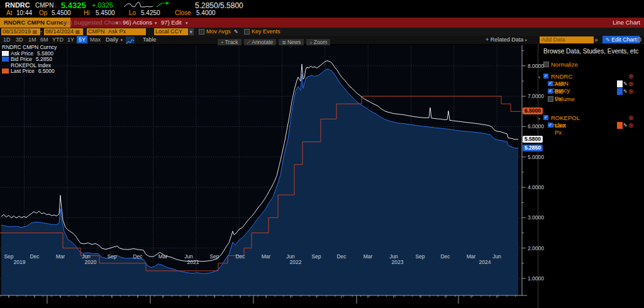 The height and width of the screenshot is (308, 644). What do you see at coordinates (171, 23) in the screenshot?
I see `menu-edit: 97) Edit` at bounding box center [171, 23].